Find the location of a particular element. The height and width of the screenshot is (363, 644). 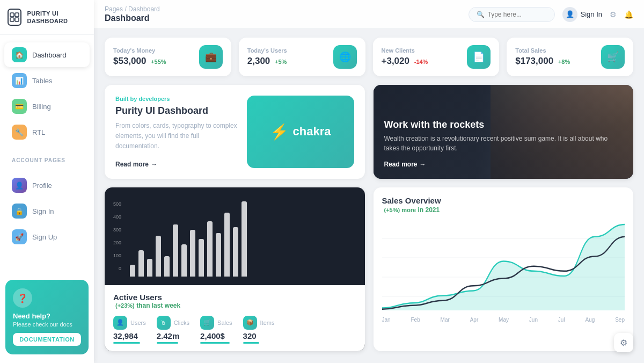

promo-built-label: Built by developers is located at coordinates (177, 99).